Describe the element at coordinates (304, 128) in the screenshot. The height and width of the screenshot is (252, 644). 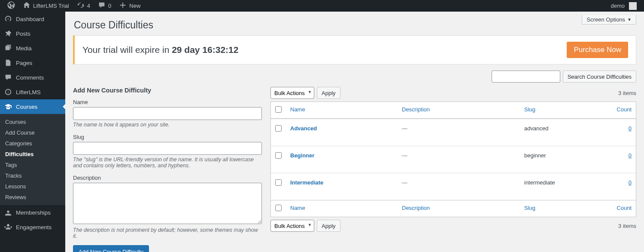
I see `row-title: Advanced` at that location.